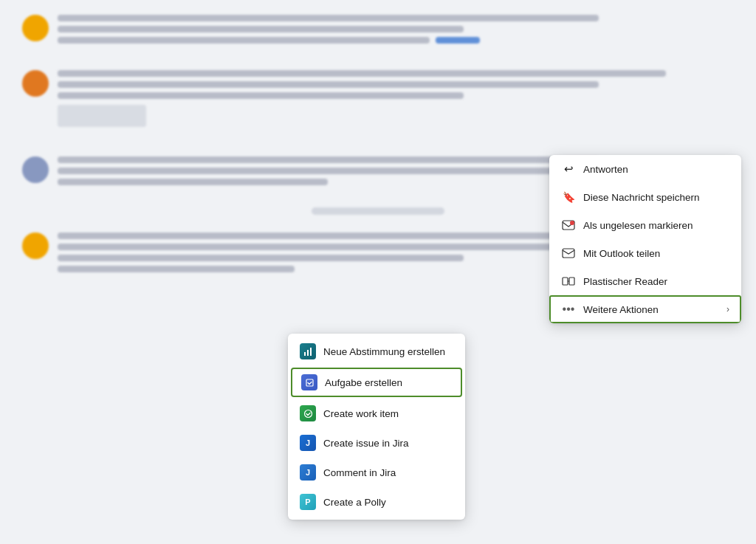 Image resolution: width=756 pixels, height=544 pixels. What do you see at coordinates (728, 309) in the screenshot?
I see `more-actions-arrow-icon: ›` at bounding box center [728, 309].